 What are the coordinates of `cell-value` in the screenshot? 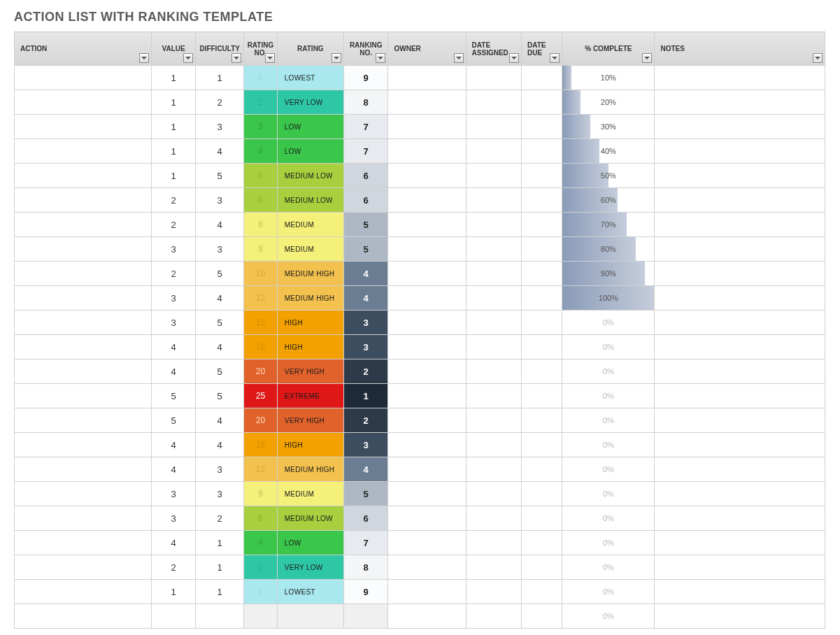 It's located at (173, 617).